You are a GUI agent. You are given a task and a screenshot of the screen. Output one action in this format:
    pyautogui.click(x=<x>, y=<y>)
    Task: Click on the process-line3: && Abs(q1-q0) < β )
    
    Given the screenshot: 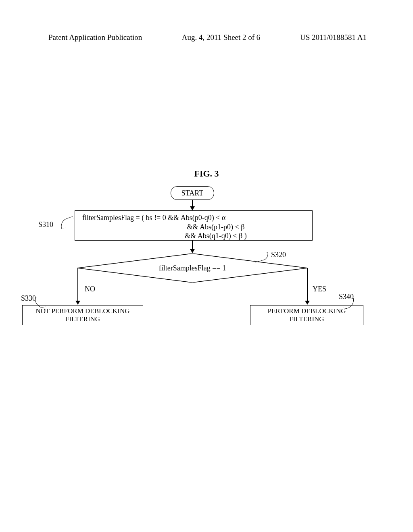 What is the action you would take?
    pyautogui.click(x=215, y=236)
    